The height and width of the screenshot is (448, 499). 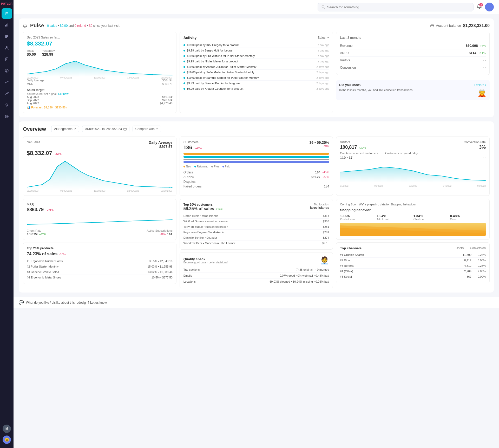 I want to click on arppu-row: ARPPU $61.27 -27%, so click(x=256, y=177).